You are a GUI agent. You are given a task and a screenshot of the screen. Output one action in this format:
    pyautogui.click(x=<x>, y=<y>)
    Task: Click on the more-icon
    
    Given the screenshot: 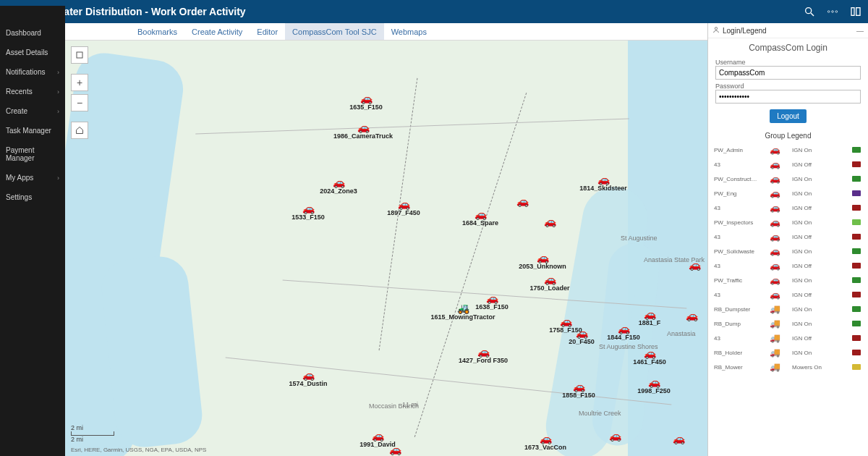 What is the action you would take?
    pyautogui.click(x=833, y=12)
    